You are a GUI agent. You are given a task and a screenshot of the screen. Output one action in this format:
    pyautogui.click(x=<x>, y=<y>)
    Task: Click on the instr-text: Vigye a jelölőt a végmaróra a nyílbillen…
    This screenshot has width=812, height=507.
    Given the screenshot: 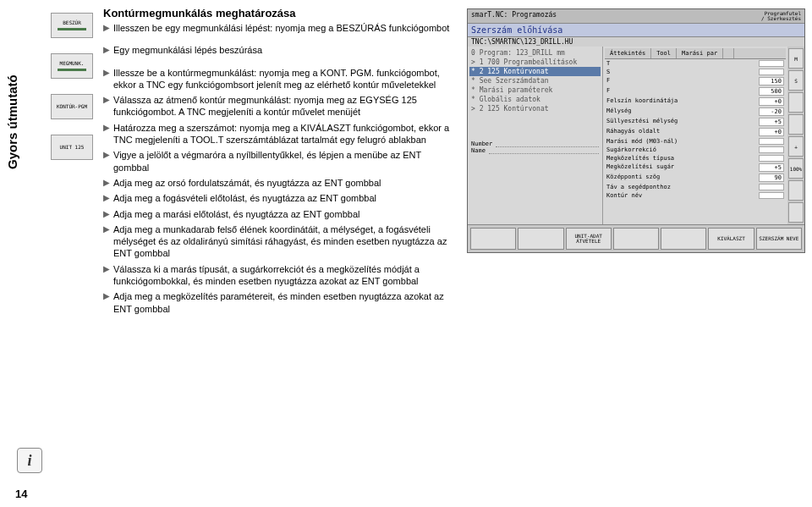 What is the action you would take?
    pyautogui.click(x=284, y=161)
    